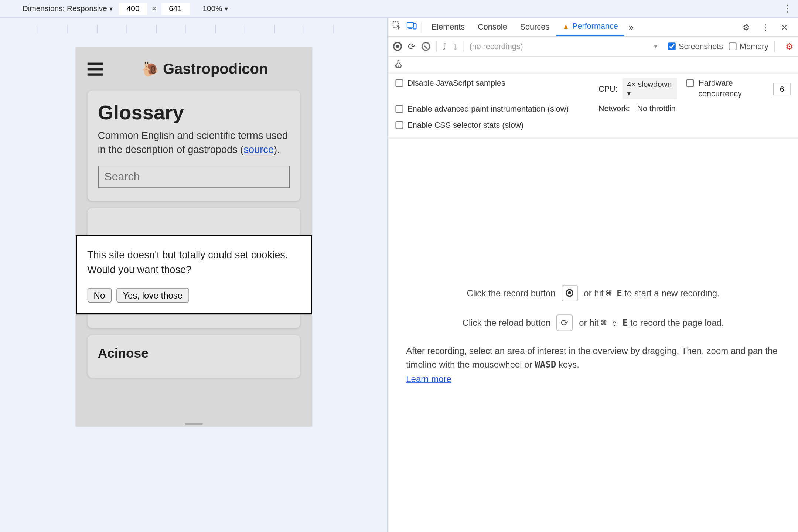  What do you see at coordinates (194, 263) in the screenshot?
I see `cookie-text: This site doesn't but totally could set …` at bounding box center [194, 263].